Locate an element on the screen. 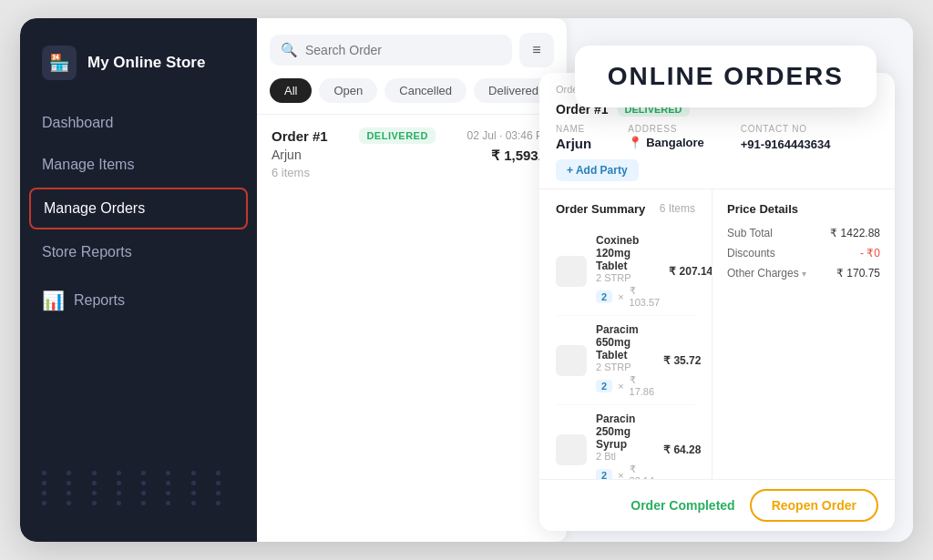  store-name: My Online Store is located at coordinates (146, 63).